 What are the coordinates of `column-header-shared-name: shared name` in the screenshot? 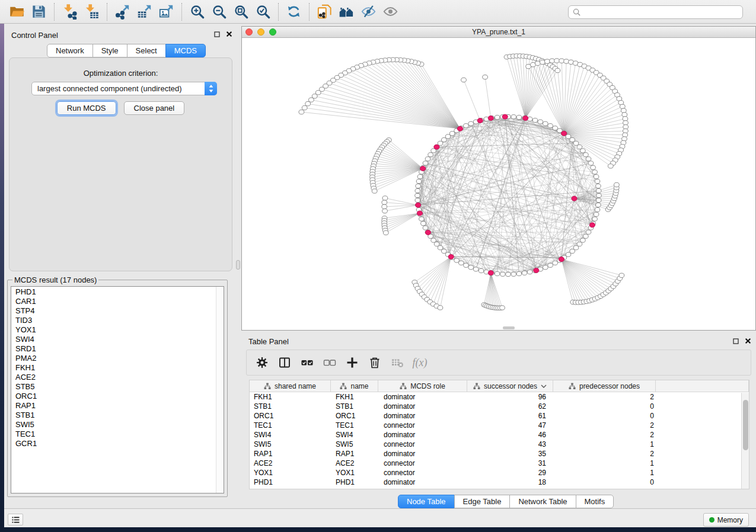 It's located at (291, 386).